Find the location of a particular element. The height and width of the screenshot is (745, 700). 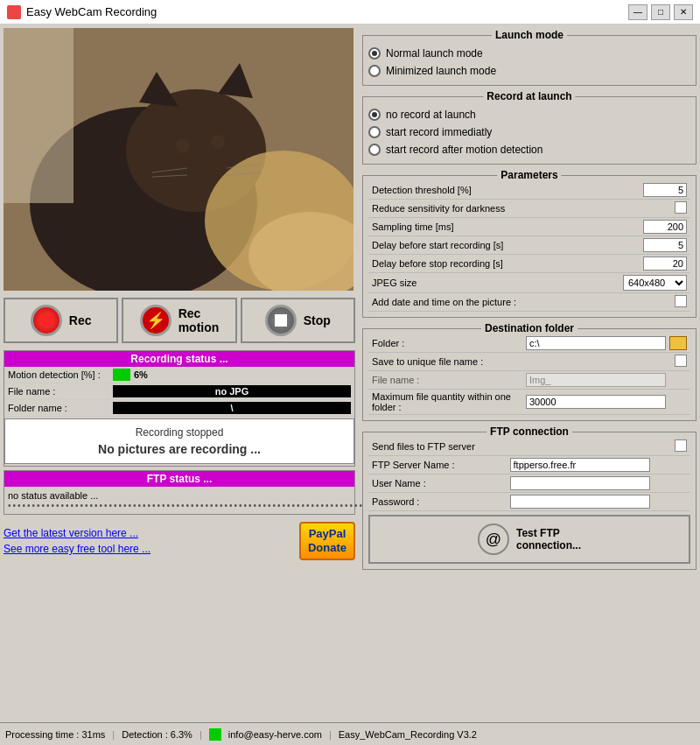

param-label-darkness: Reduce sensitivity for darkness is located at coordinates (478, 208).